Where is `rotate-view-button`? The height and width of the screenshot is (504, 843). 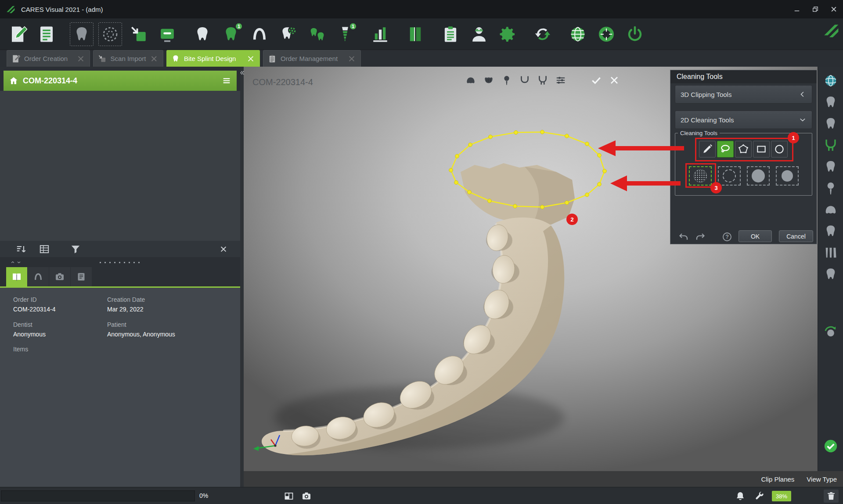
rotate-view-button is located at coordinates (831, 332).